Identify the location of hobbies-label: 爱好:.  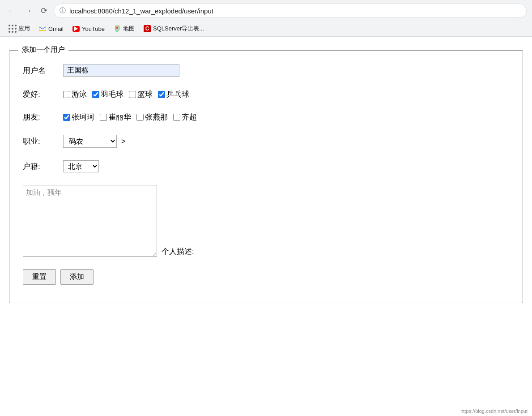
(41, 94).